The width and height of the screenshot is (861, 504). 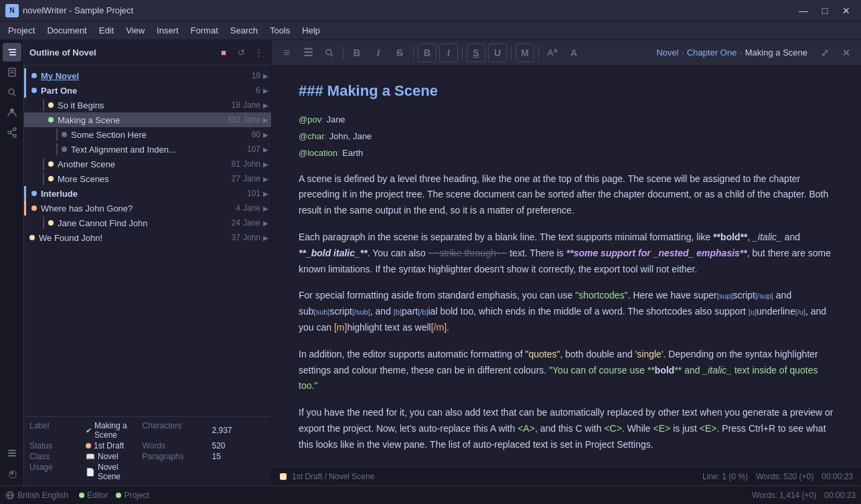 I want to click on toolbar-menu-btn: ≡, so click(x=287, y=53).